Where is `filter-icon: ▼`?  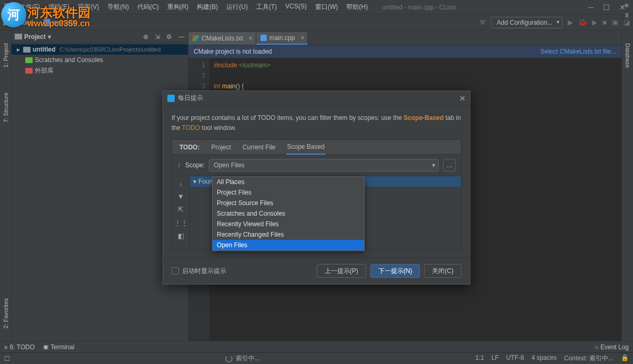 filter-icon: ▼ is located at coordinates (181, 197).